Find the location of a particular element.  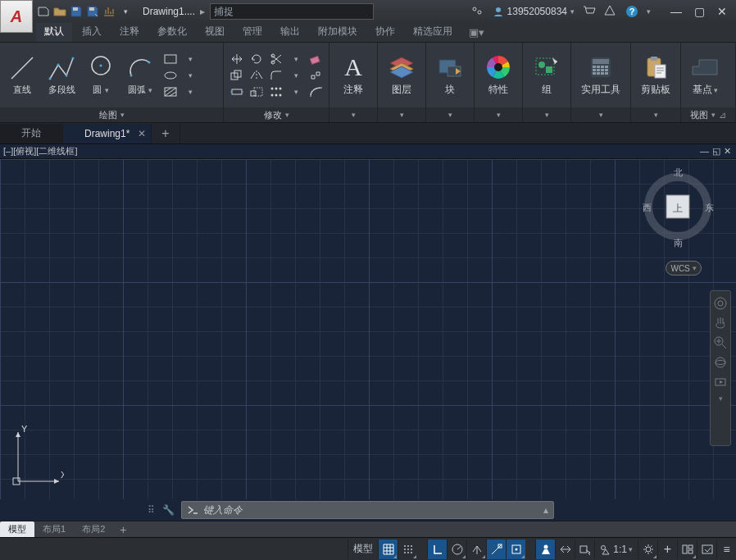

cart-icon is located at coordinates (589, 11).